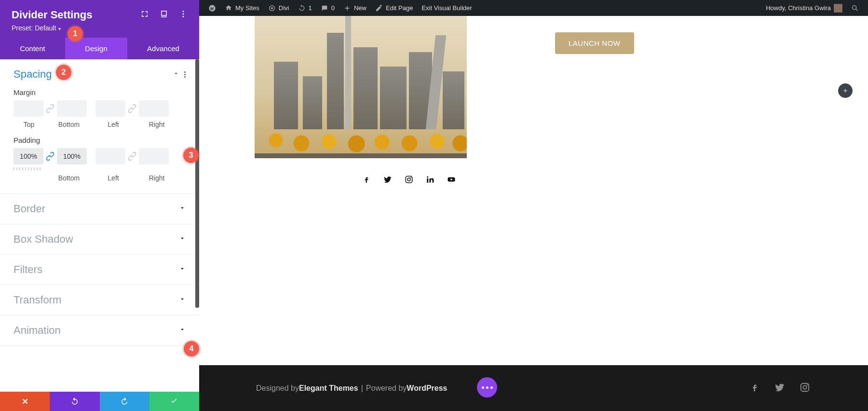 The width and height of the screenshot is (868, 411). What do you see at coordinates (64, 72) in the screenshot?
I see `callout-2: 2` at bounding box center [64, 72].